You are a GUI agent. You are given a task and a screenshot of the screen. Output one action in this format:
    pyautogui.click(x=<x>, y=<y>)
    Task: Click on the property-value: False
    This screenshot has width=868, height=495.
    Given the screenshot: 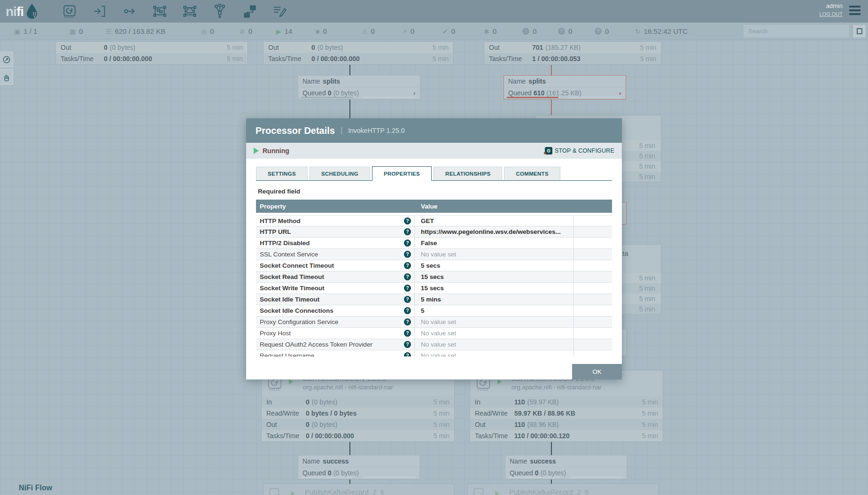 What is the action you would take?
    pyautogui.click(x=494, y=243)
    